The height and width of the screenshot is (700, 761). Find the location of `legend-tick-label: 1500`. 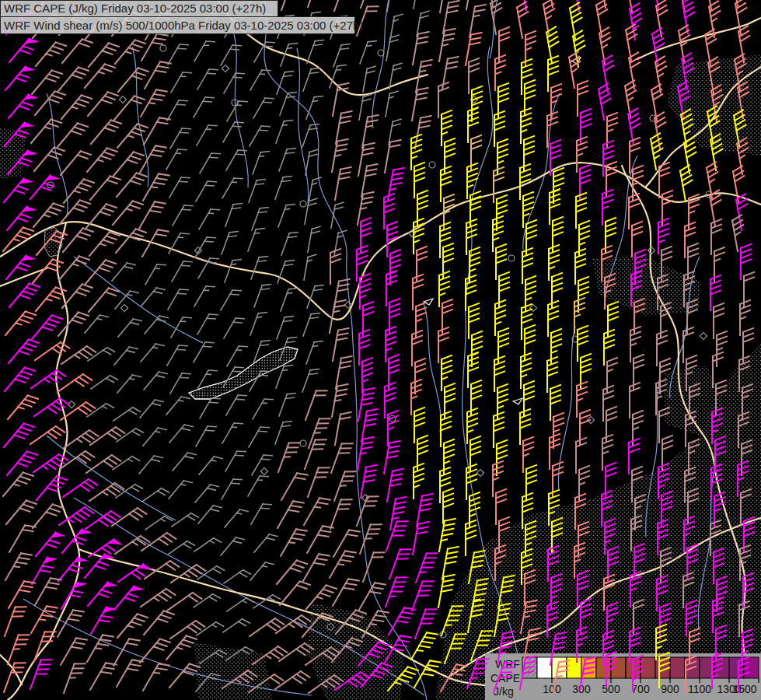

legend-tick-label: 1500 is located at coordinates (745, 689).